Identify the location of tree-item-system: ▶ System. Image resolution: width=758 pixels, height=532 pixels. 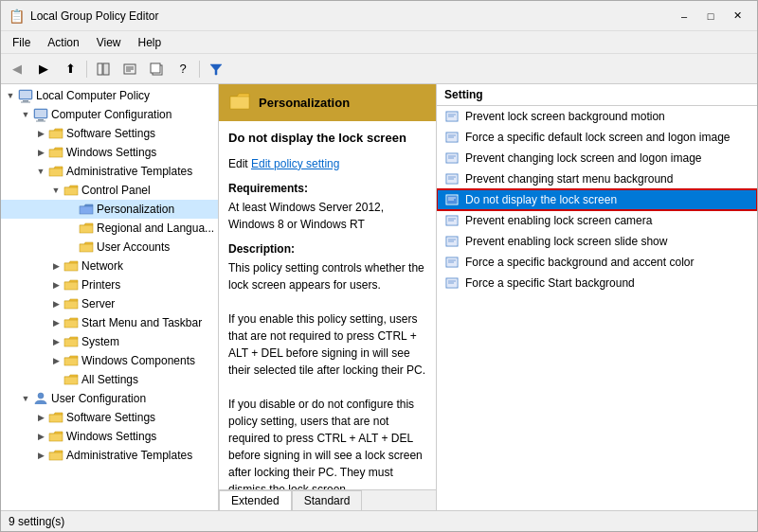
(110, 342).